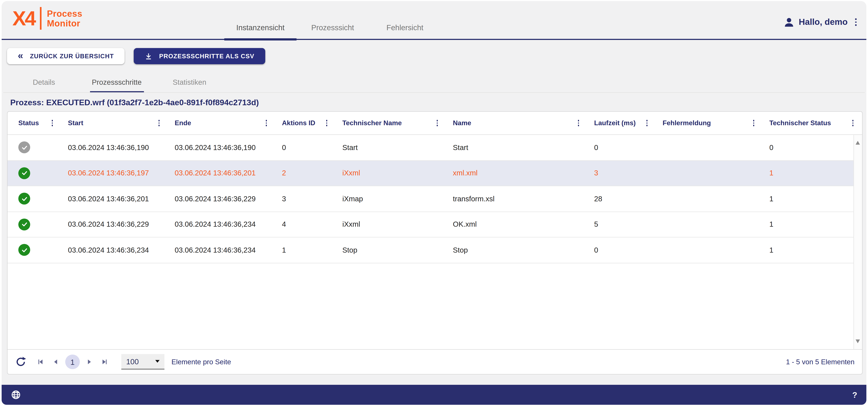 The image size is (868, 408). Describe the element at coordinates (306, 123) in the screenshot. I see `column-header-aktions-id: Aktions ID` at that location.